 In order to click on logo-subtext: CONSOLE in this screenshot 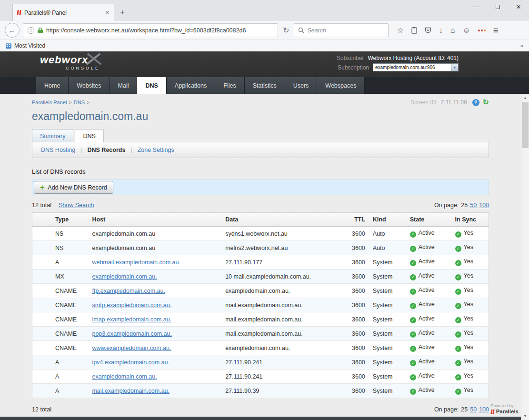, I will do `click(70, 68)`.